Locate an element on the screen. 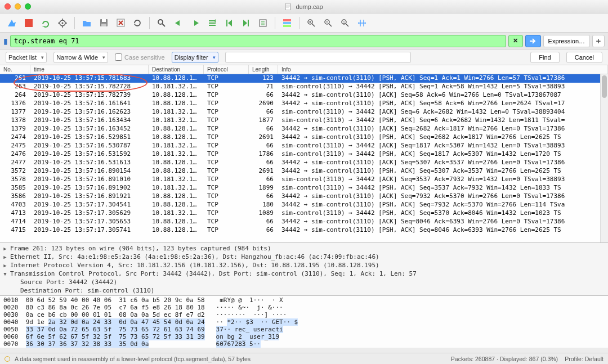 The height and width of the screenshot is (364, 608). colorize-icon is located at coordinates (287, 23).